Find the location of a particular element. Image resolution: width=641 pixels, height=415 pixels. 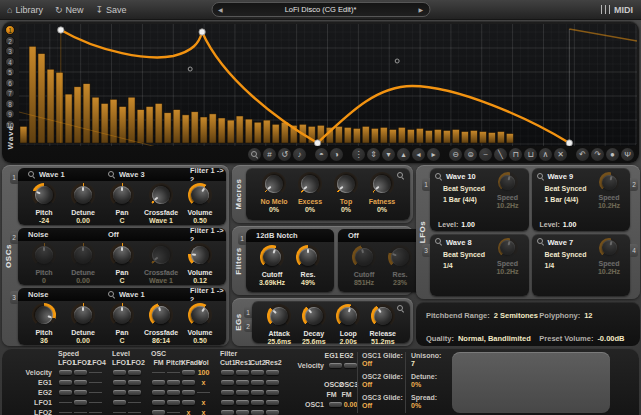

osc2-wave-b-selector: Off is located at coordinates (144, 234).